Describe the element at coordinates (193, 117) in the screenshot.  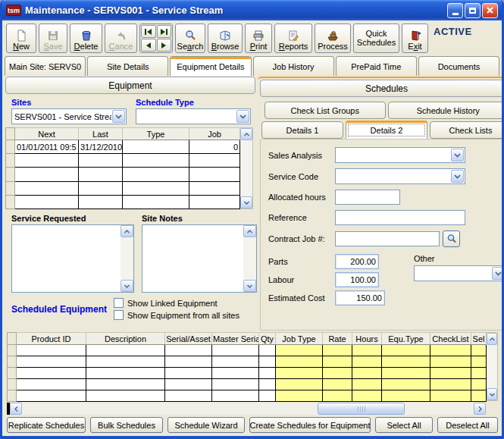
I see `schedule-type-combobox` at that location.